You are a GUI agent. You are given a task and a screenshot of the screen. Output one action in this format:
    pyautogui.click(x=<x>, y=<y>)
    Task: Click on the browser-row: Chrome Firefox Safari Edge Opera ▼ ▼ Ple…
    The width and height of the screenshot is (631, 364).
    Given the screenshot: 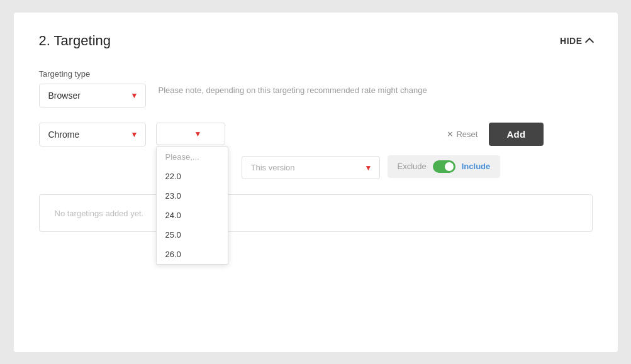 What is the action you would take?
    pyautogui.click(x=316, y=151)
    